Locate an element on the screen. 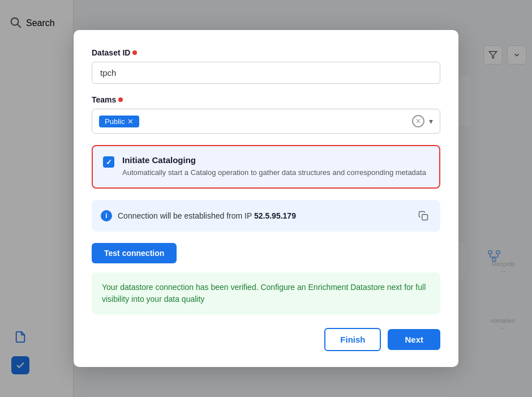 The height and width of the screenshot is (397, 532). teams-chevron-icon: ▾ is located at coordinates (431, 121).